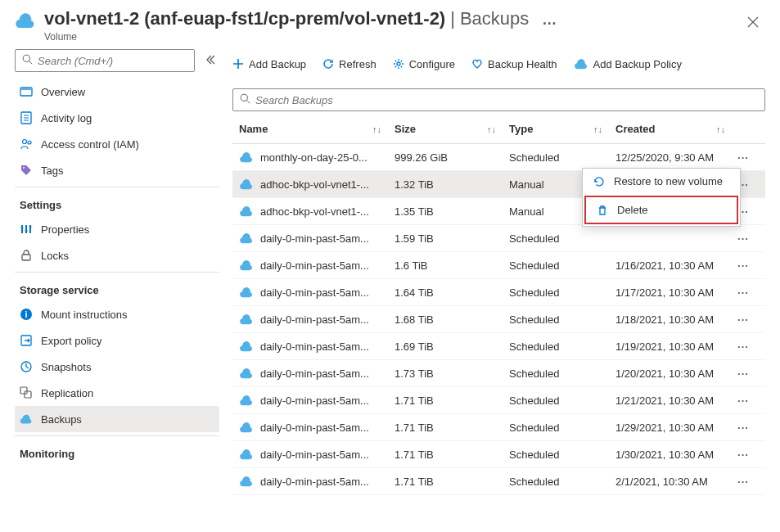 Image resolution: width=780 pixels, height=532 pixels. Describe the element at coordinates (390, 29) in the screenshot. I see `page-header: vol-vnet1-2 (anf-euap-fst1/cp-prem/vol-v…` at that location.